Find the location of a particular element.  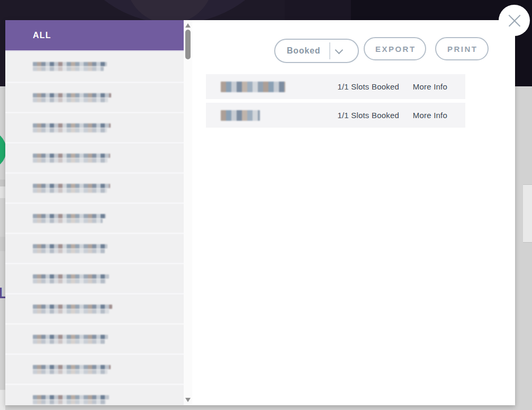

print-button-label: PRINT is located at coordinates (462, 49).